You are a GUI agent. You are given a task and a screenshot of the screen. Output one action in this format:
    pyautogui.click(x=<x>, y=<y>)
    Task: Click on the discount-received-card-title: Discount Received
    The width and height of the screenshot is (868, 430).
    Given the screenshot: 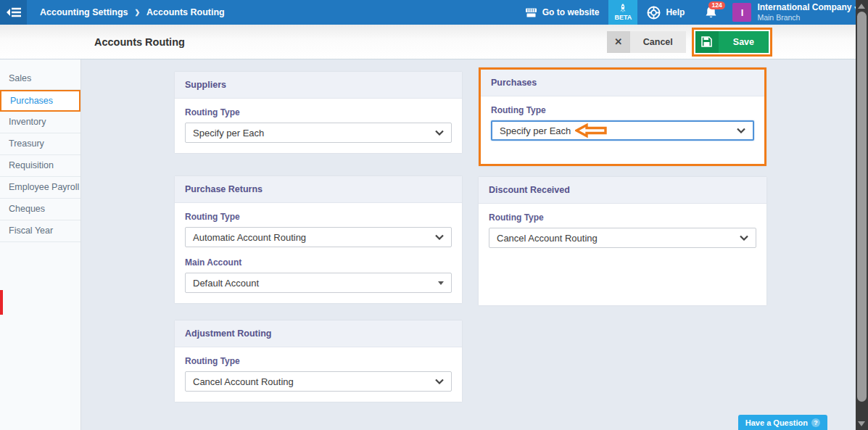 What is the action you would take?
    pyautogui.click(x=622, y=190)
    